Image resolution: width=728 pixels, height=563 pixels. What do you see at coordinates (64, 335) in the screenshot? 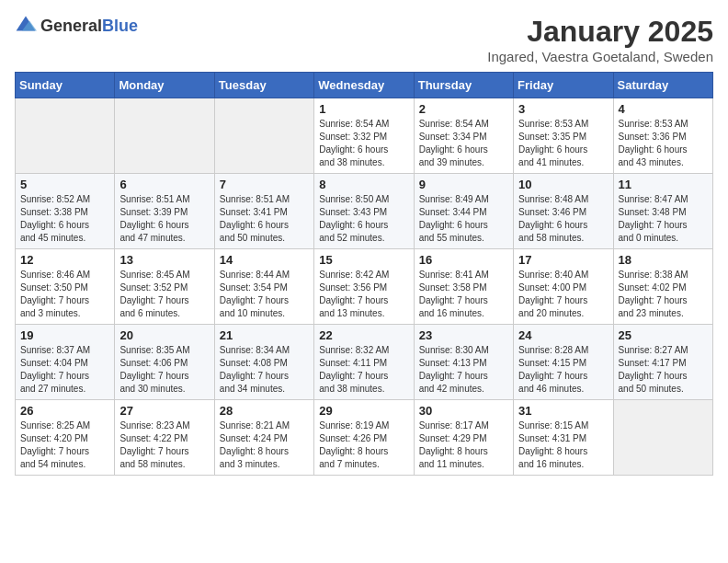
I see `day-number: 19` at bounding box center [64, 335].